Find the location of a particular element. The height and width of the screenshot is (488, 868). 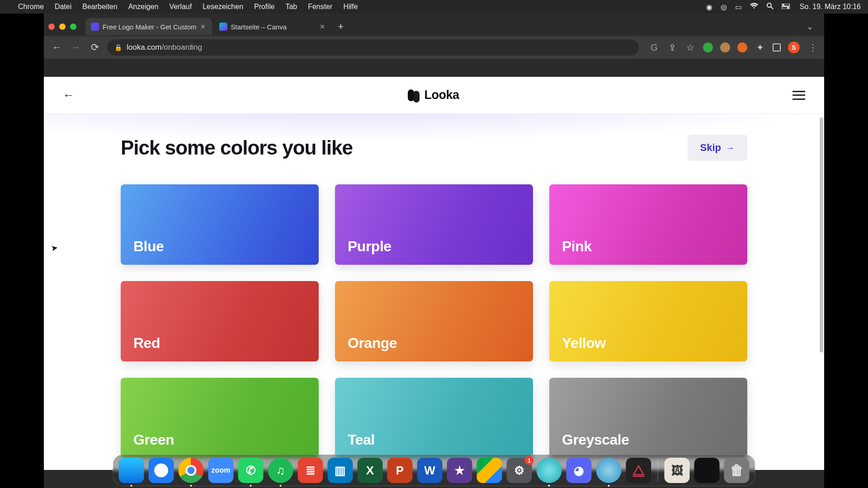

menubar-datetime: So. 19. März 10:16 is located at coordinates (829, 7).